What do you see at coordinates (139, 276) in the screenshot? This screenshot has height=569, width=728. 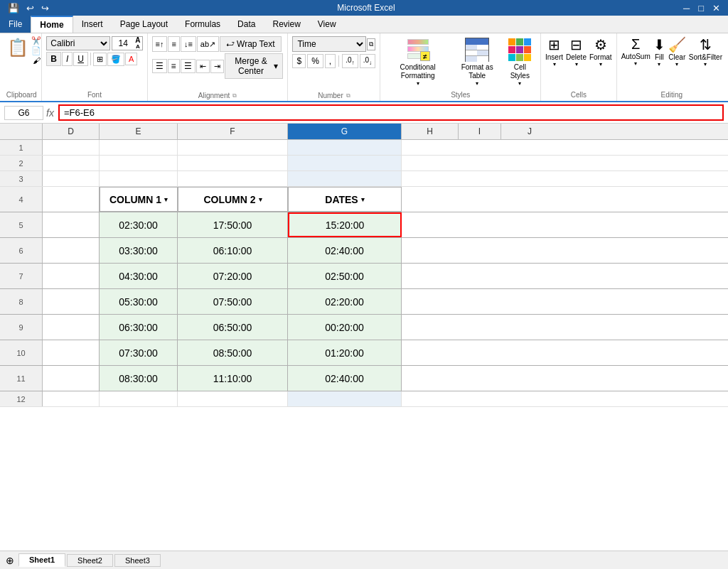 I see `table-cell-col1-2: 04:30:00` at bounding box center [139, 276].